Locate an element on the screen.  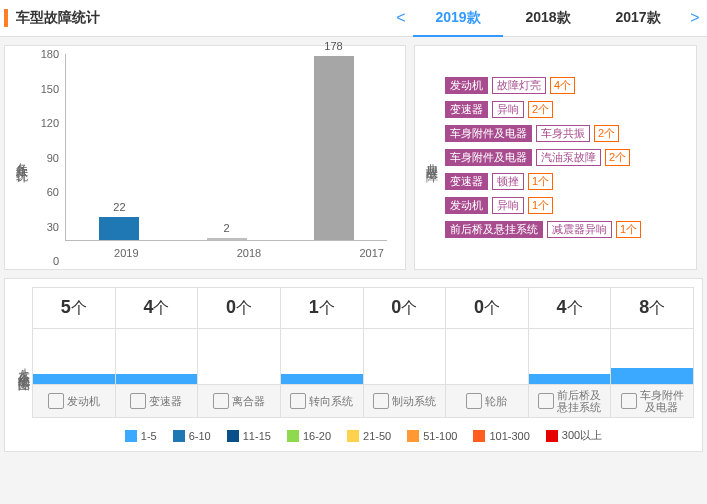
system-label-cell: 轮胎 is located at coordinates (487, 401).